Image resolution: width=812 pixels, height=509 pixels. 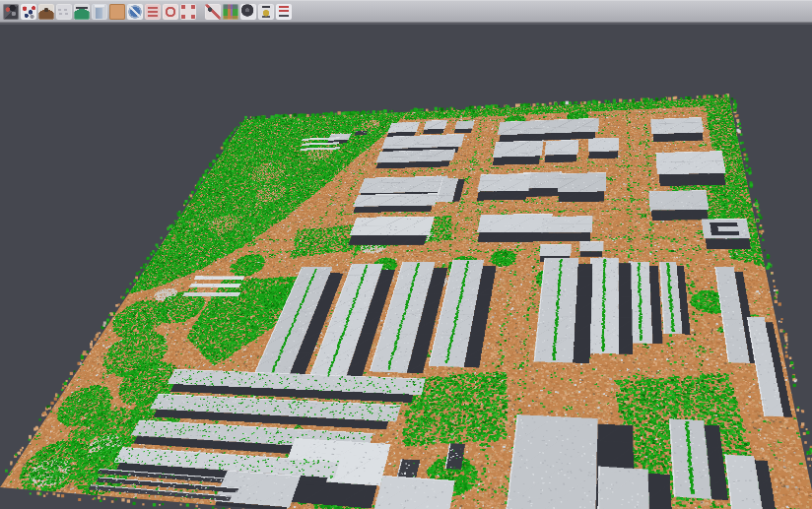 What do you see at coordinates (406, 12) in the screenshot?
I see `toolbar` at bounding box center [406, 12].